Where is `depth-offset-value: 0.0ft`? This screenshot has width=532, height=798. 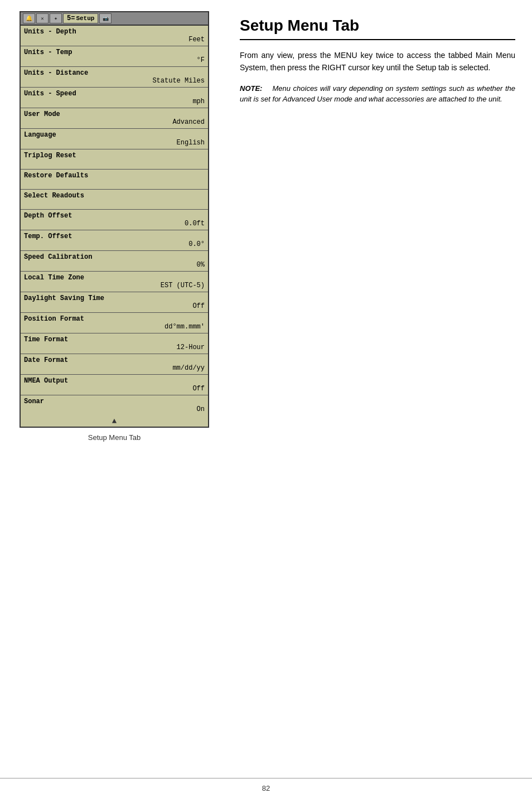 depth-offset-value: 0.0ft is located at coordinates (114, 224).